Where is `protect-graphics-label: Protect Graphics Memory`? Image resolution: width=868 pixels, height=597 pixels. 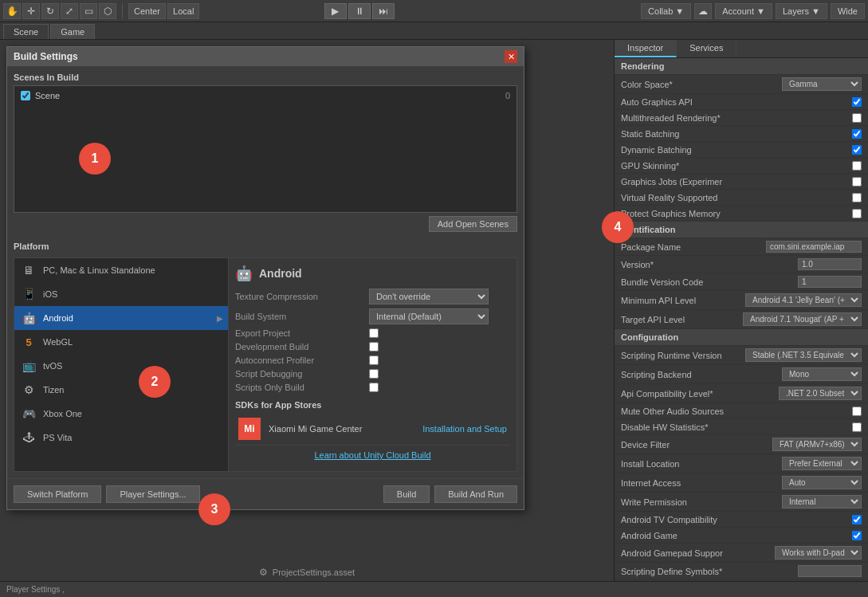 protect-graphics-label: Protect Graphics Memory is located at coordinates (736, 214).